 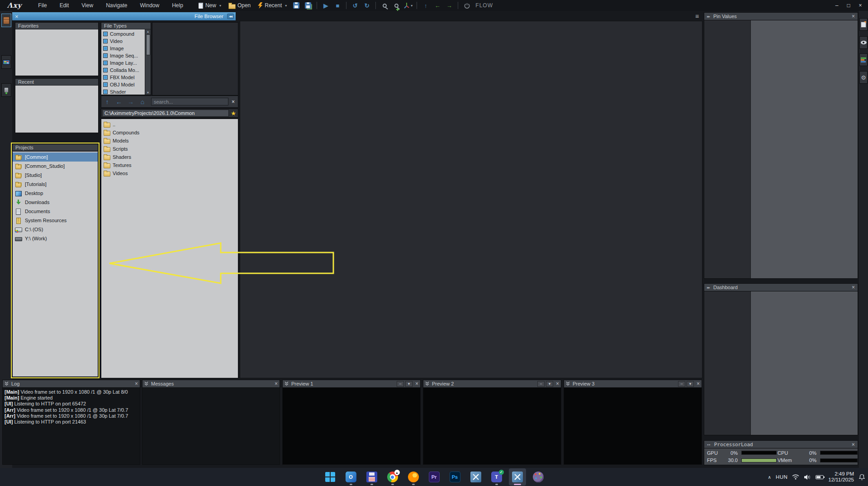 What do you see at coordinates (449, 5) in the screenshot?
I see `nav-forward-button: →` at bounding box center [449, 5].